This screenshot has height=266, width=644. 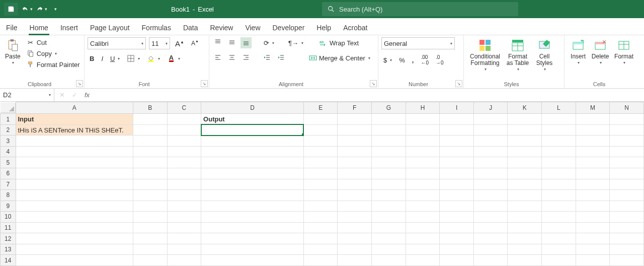 What do you see at coordinates (340, 58) in the screenshot?
I see `merge-center-button: Merge & Center ▾` at bounding box center [340, 58].